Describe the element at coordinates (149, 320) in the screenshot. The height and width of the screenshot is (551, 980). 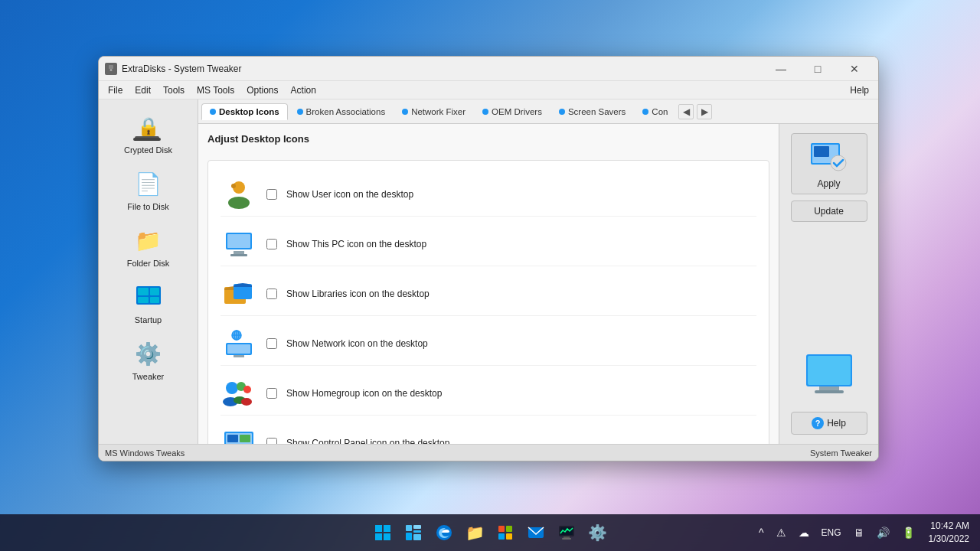
I see `sidebar-item-startup-label: Startup` at that location.